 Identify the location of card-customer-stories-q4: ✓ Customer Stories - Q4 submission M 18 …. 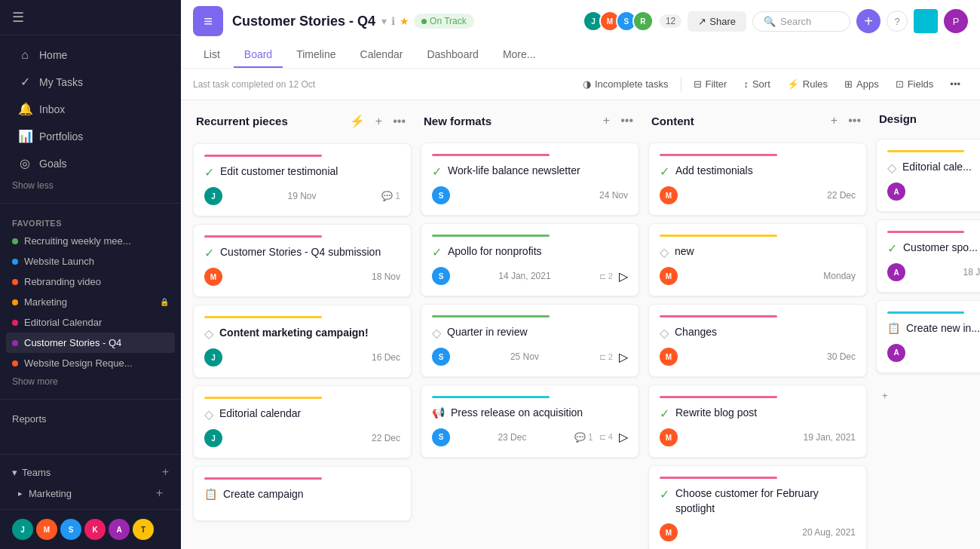
(302, 261).